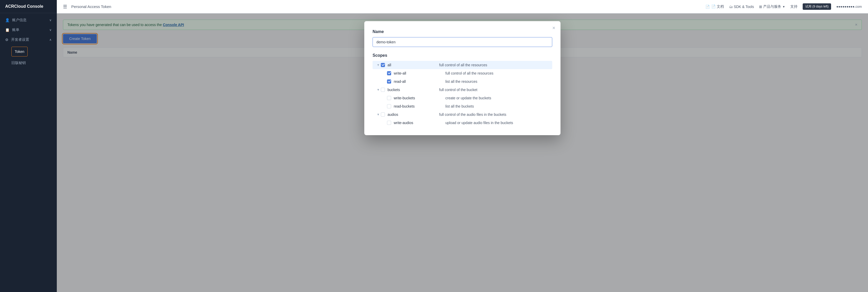 Image resolution: width=868 pixels, height=292 pixels. What do you see at coordinates (462, 56) in the screenshot?
I see `scopes-section-title: Scopes` at bounding box center [462, 56].